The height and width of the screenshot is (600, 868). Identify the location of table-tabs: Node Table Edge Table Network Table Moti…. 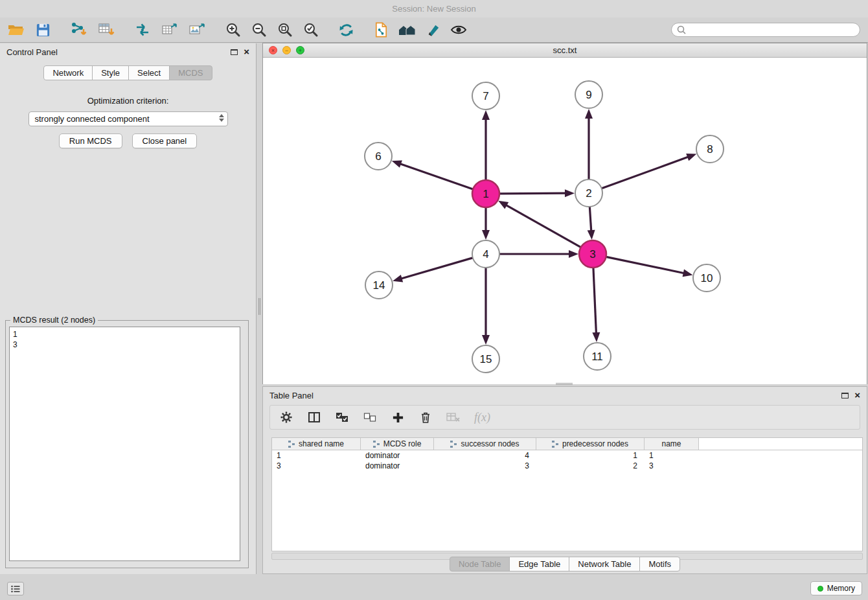
(565, 564).